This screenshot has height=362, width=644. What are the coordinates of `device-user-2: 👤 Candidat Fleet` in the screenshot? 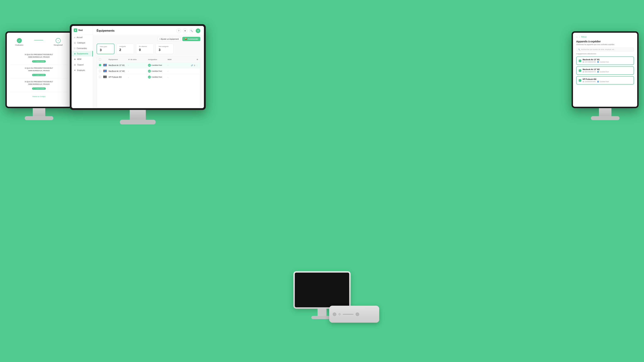 It's located at (603, 72).